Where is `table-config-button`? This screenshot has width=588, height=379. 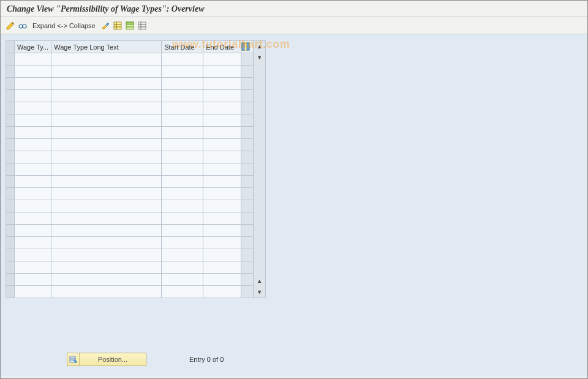
table-config-button is located at coordinates (247, 47).